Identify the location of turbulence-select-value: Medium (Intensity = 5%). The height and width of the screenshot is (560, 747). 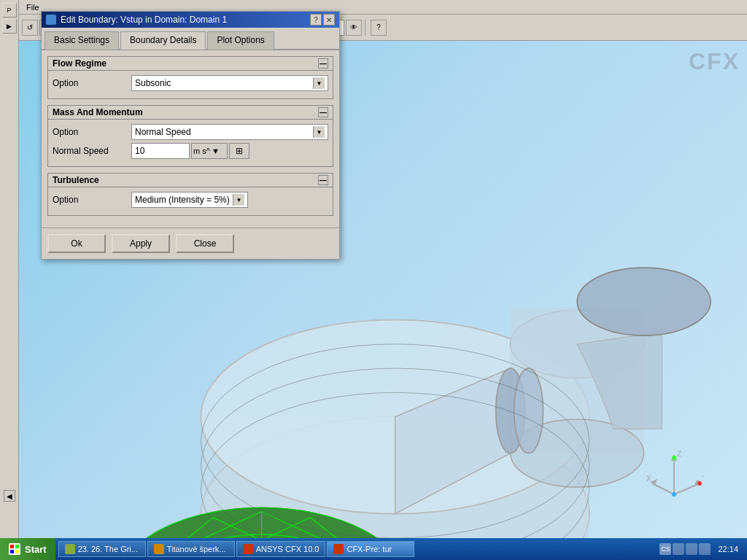
(182, 200).